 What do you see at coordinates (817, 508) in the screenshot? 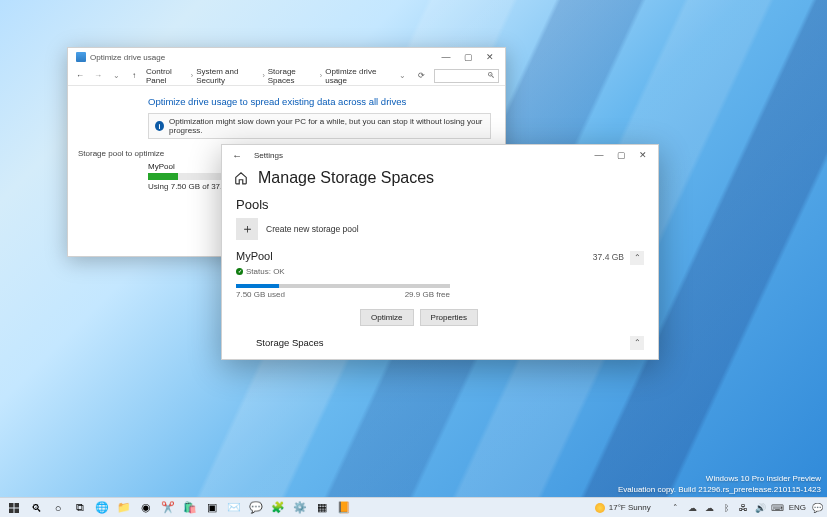
I see `action-center-icon: 💬` at bounding box center [817, 508].